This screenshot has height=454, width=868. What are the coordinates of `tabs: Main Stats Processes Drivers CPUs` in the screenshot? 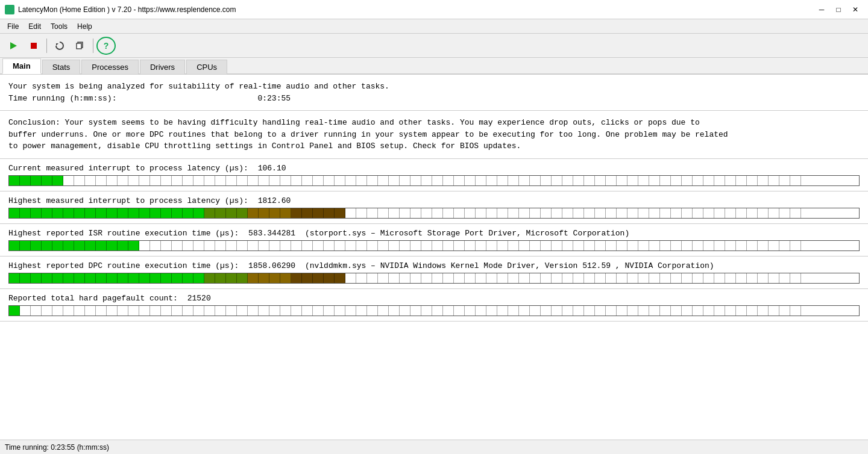 It's located at (434, 66).